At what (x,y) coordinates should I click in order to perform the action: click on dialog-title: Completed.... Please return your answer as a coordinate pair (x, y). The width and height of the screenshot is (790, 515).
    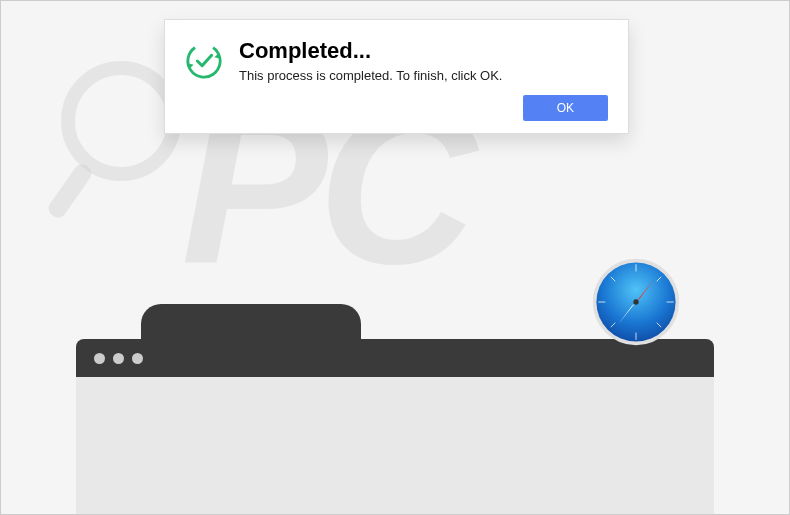
    Looking at the image, I should click on (424, 51).